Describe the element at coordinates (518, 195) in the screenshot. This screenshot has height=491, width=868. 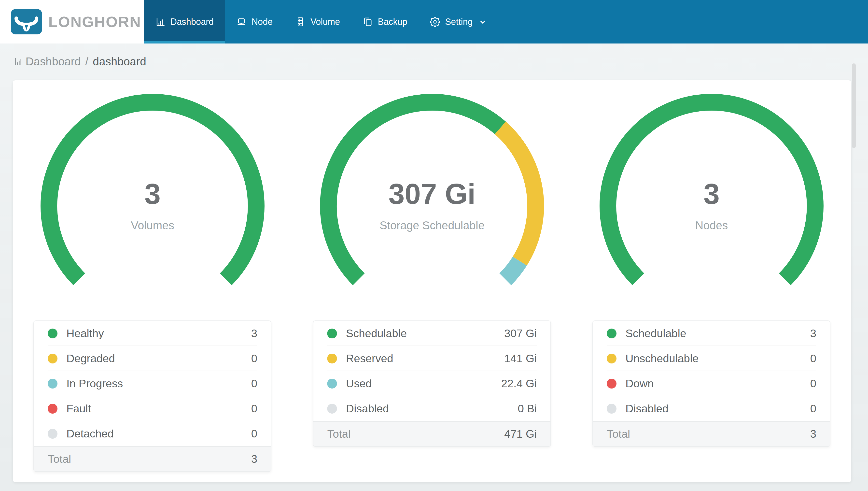
I see `gauge-segment-reserved` at that location.